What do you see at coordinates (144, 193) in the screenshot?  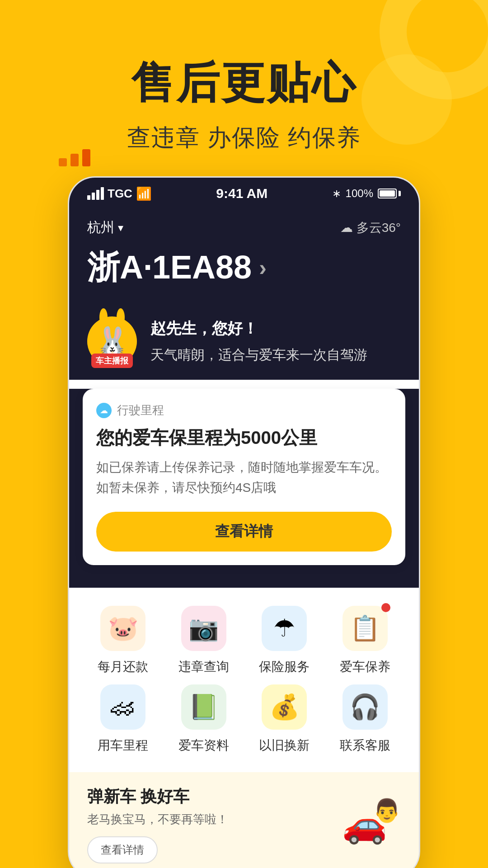 I see `wifi-icon: 📶` at bounding box center [144, 193].